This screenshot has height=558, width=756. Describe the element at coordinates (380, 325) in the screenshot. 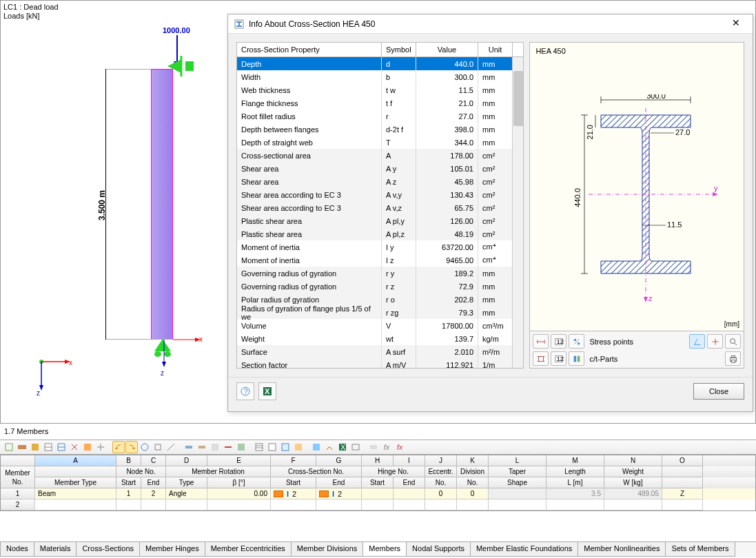

I see `property-row: VolumeV17800.00cm³/m` at that location.